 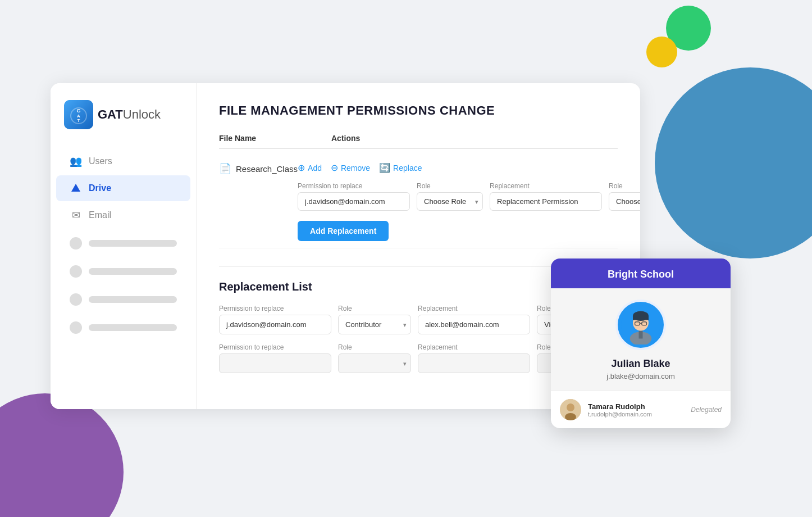 What do you see at coordinates (110, 115) in the screenshot?
I see `logo-text-bold: GAT` at bounding box center [110, 115].